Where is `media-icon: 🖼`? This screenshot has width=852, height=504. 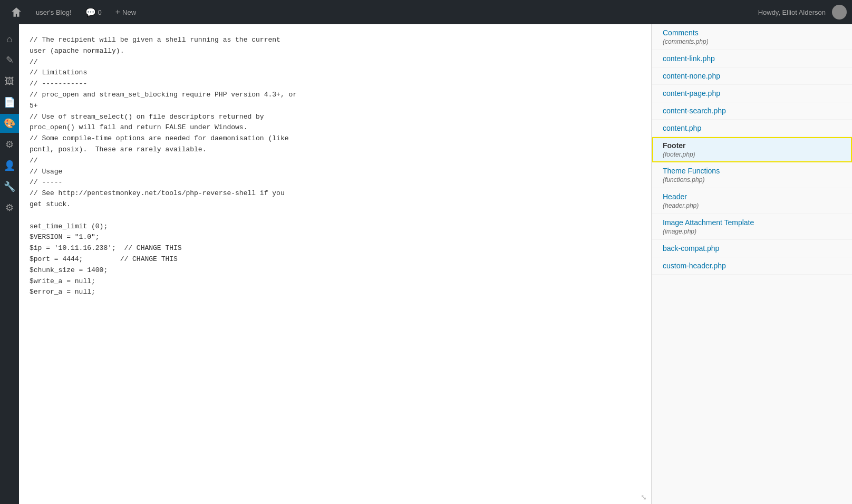
media-icon: 🖼 is located at coordinates (9, 81).